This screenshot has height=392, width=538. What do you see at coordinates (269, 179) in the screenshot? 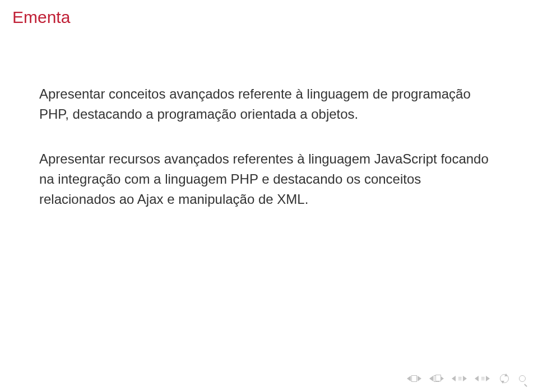
I see `paragraph: Apresentar recursos avançados referentes…` at bounding box center [269, 179].